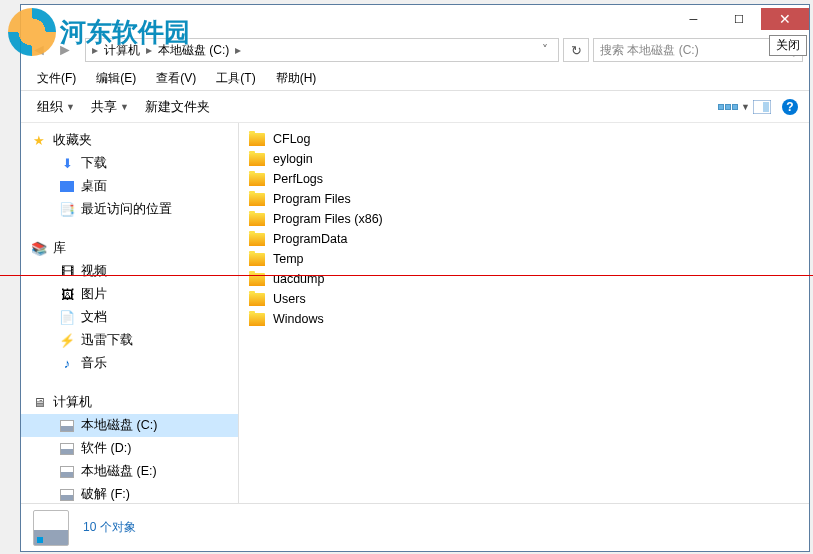  Describe the element at coordinates (524, 259) in the screenshot. I see `file-row: Temp` at that location.